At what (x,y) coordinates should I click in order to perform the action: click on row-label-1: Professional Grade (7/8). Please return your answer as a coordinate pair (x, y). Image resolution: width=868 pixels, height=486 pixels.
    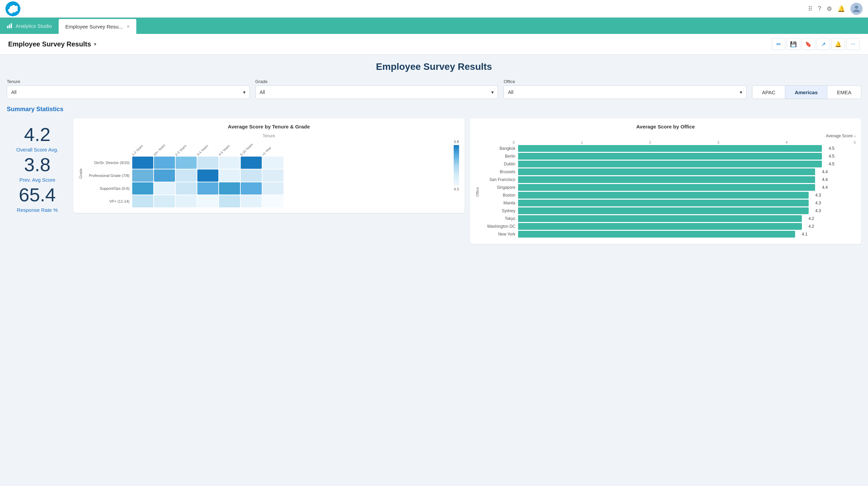
    Looking at the image, I should click on (108, 176).